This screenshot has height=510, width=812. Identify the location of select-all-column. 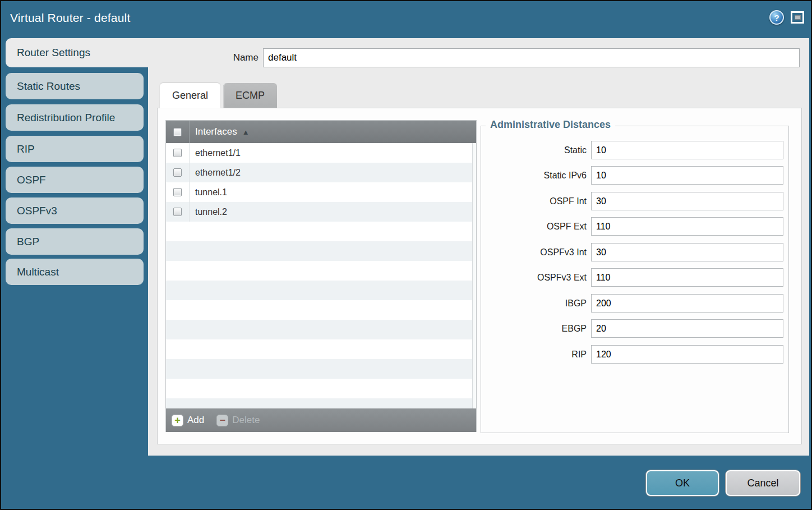
(178, 132).